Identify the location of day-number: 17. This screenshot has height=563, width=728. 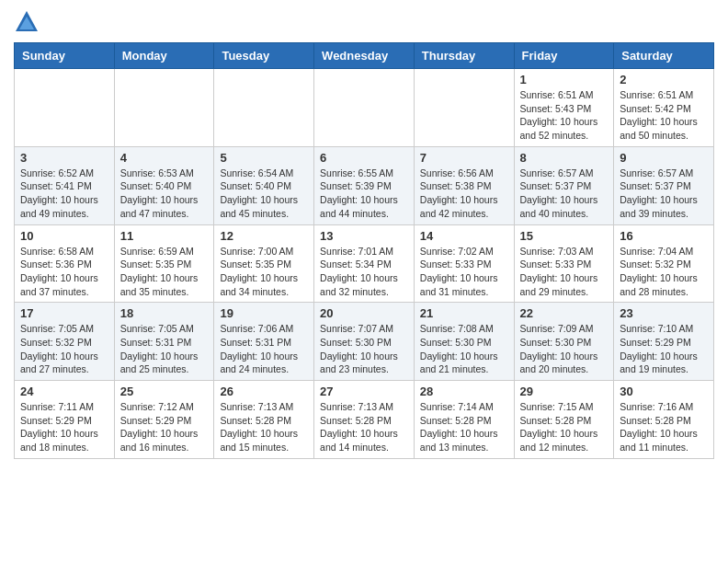
(64, 313).